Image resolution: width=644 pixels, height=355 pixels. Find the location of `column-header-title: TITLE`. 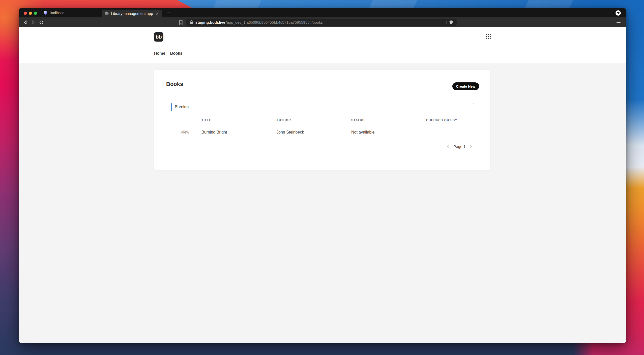

column-header-title: TITLE is located at coordinates (239, 120).